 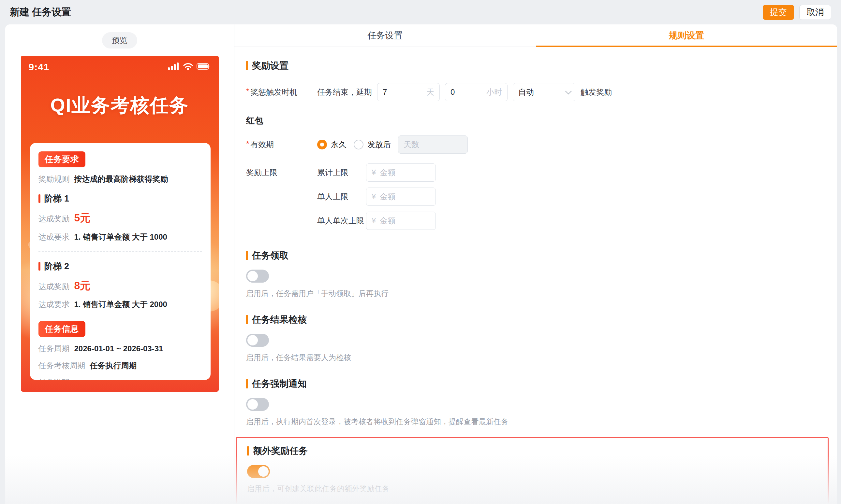 What do you see at coordinates (120, 105) in the screenshot?
I see `task-banner-title: QI业务考核任务` at bounding box center [120, 105].